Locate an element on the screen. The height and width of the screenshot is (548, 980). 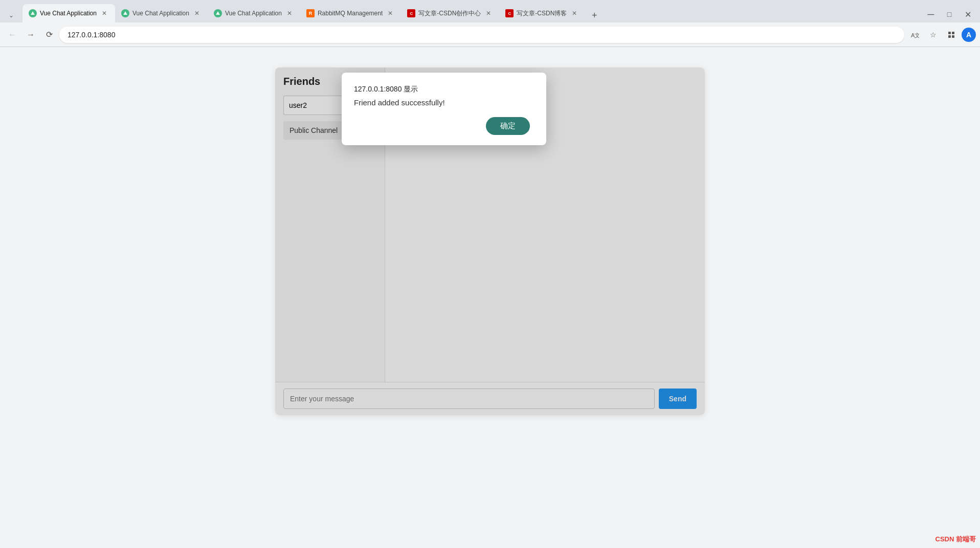
extensions-icon is located at coordinates (951, 35).